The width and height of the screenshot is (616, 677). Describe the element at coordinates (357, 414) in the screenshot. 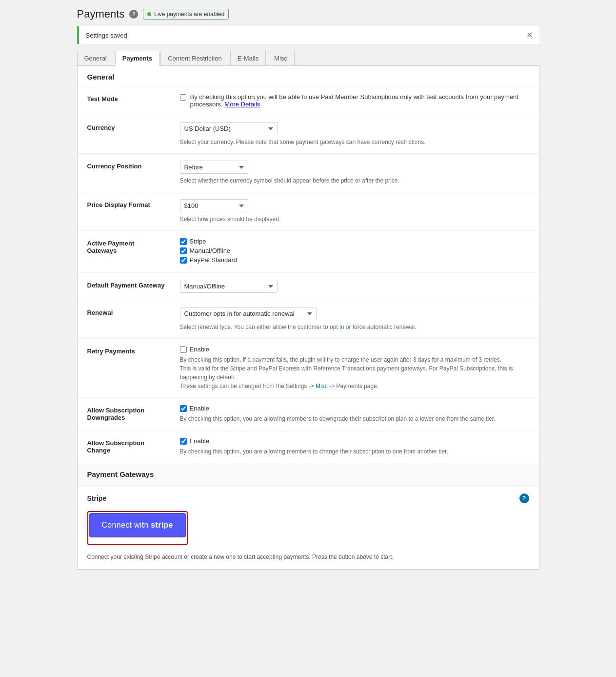

I see `subscription-downgrades-value: Enable By checking this option, you are …` at that location.